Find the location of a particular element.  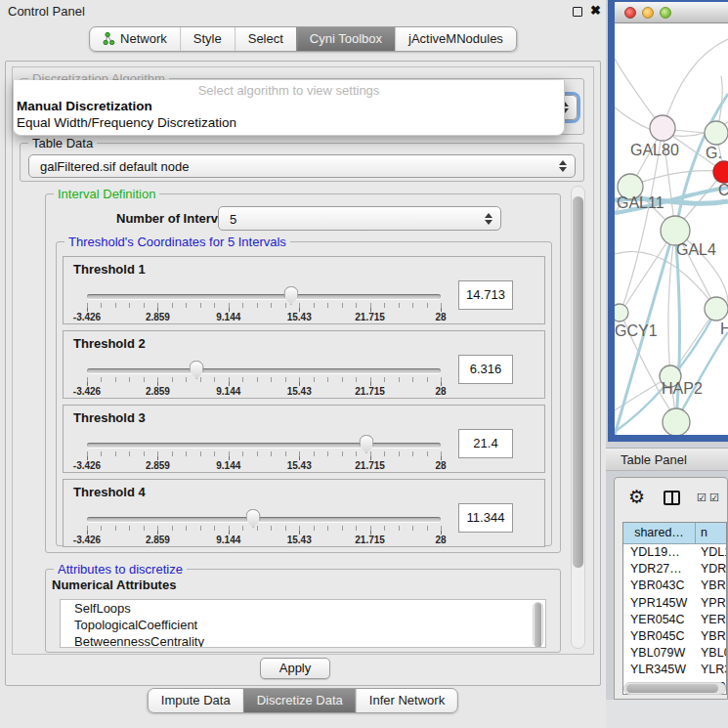

threshold-panel-3: Threshold 3 -3.426 2.859 9.144 15.43 21.… is located at coordinates (304, 439).